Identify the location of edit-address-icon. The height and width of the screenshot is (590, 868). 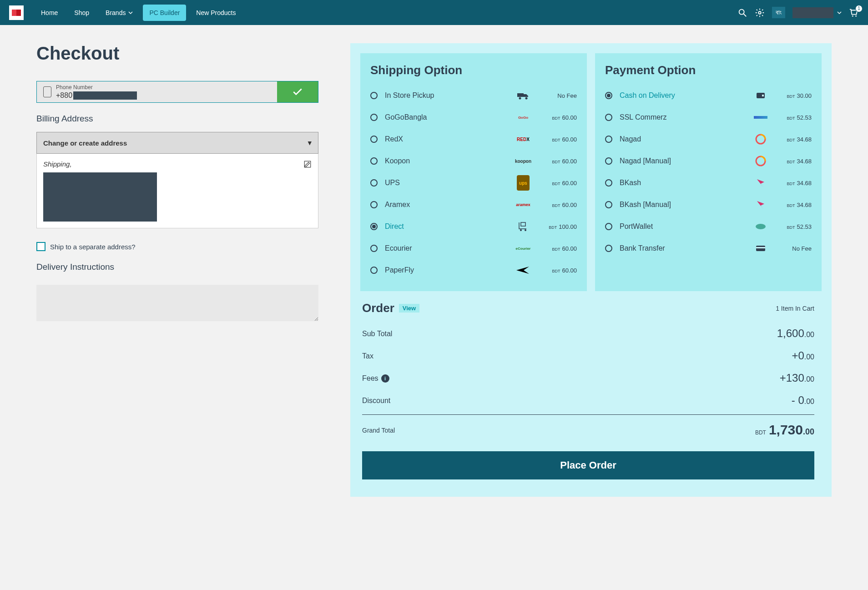
(308, 164).